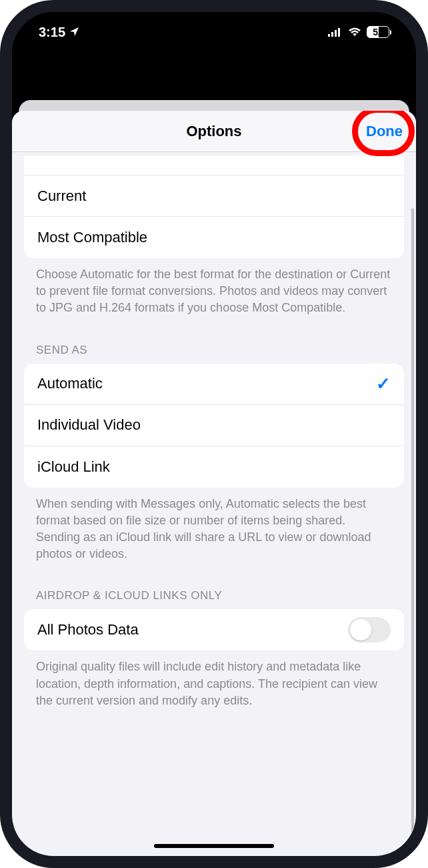  Describe the element at coordinates (214, 426) in the screenshot. I see `send-as-row-individual-video: Individual Video` at that location.